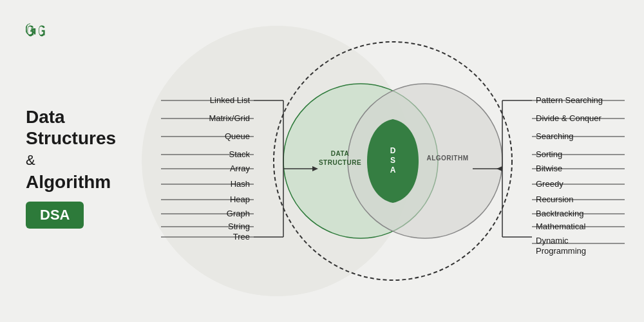  I want to click on title-and: &, so click(97, 160).